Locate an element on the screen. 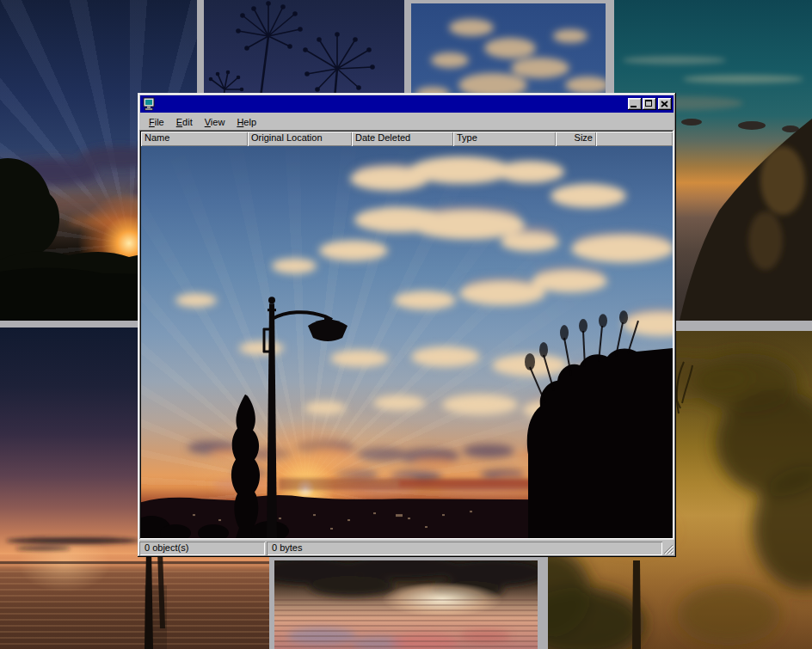 This screenshot has height=649, width=812. maximize-button is located at coordinates (649, 104).